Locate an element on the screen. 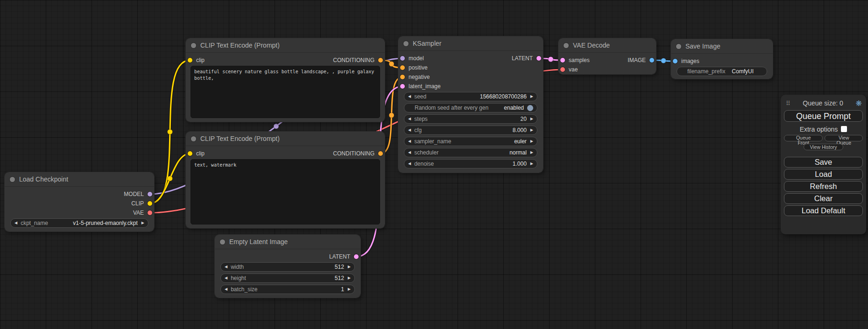 Image resolution: width=868 pixels, height=329 pixels. latent_image-input-port is located at coordinates (402, 86).